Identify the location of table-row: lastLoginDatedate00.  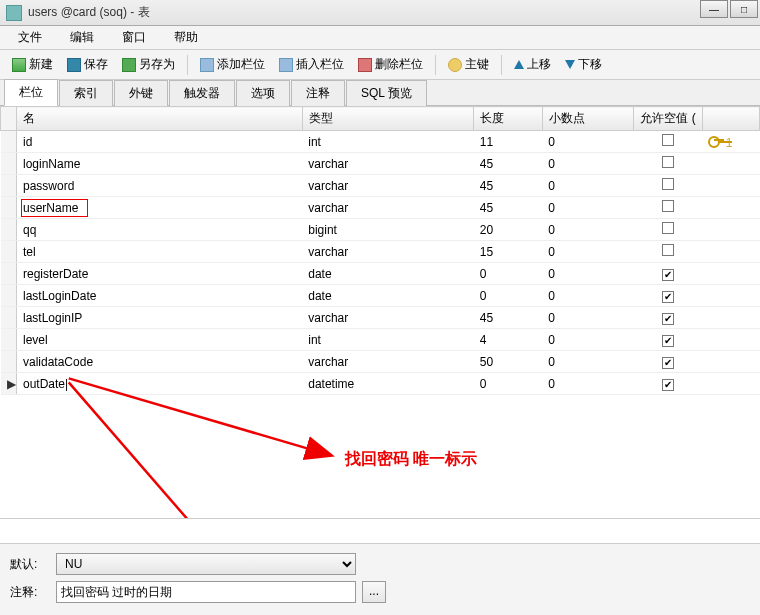
(380, 296).